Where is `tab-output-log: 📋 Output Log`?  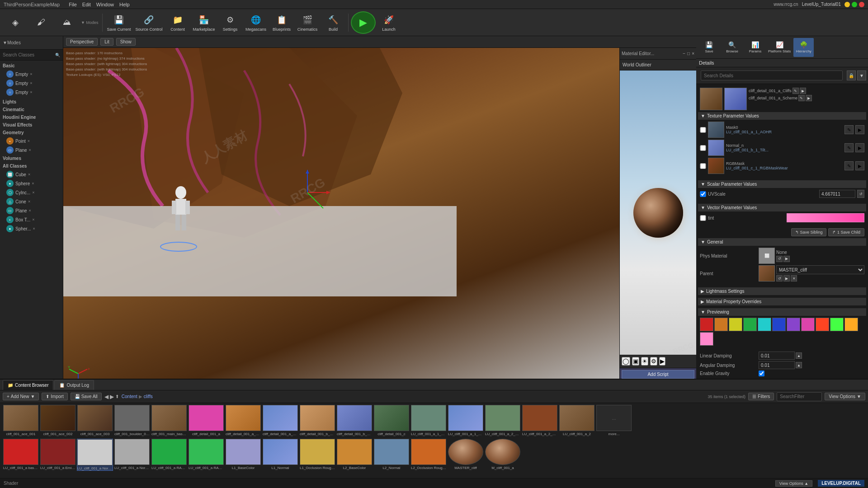 tab-output-log: 📋 Output Log is located at coordinates (74, 385).